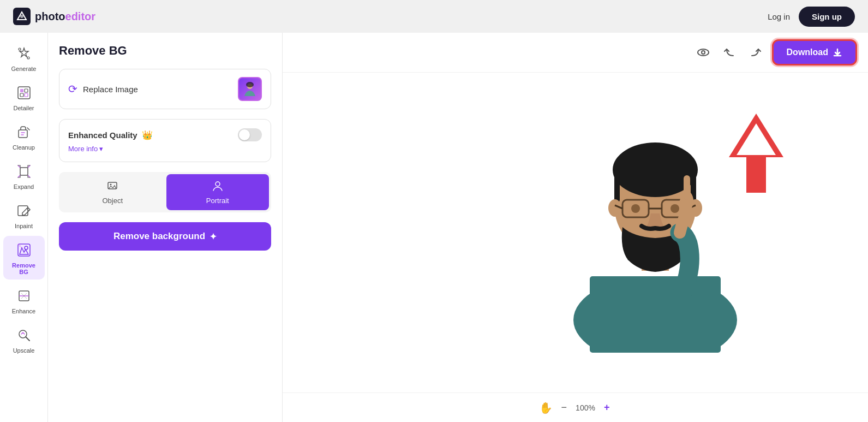 This screenshot has height=422, width=868. Describe the element at coordinates (24, 258) in the screenshot. I see `sidebar-item-remove-bg: Remove BG` at that location.